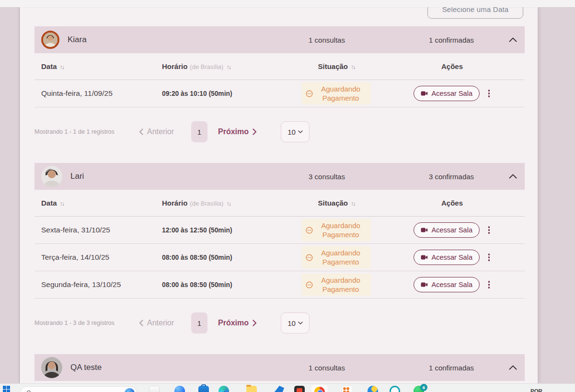 The width and height of the screenshot is (575, 392). Describe the element at coordinates (87, 132) in the screenshot. I see `records-summary: Mostrando 1 - 1 de 1 registros` at that location.